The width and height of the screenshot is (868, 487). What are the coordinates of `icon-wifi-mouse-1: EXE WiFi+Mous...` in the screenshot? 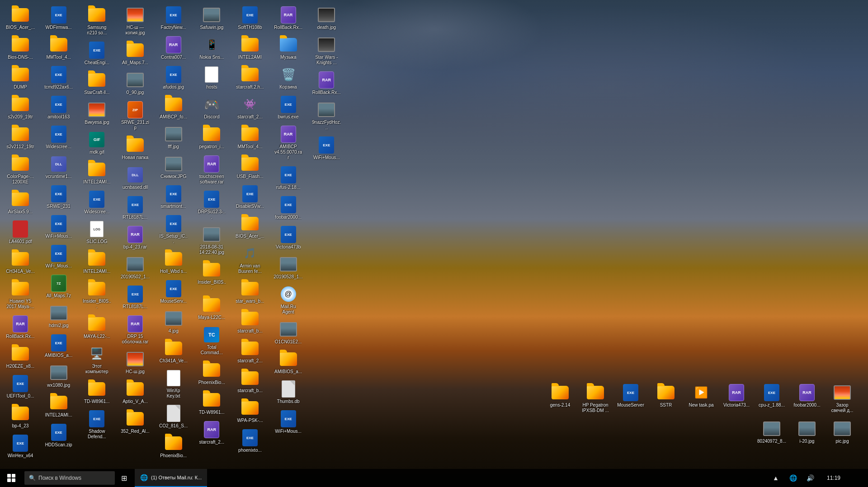 It's located at (326, 148).